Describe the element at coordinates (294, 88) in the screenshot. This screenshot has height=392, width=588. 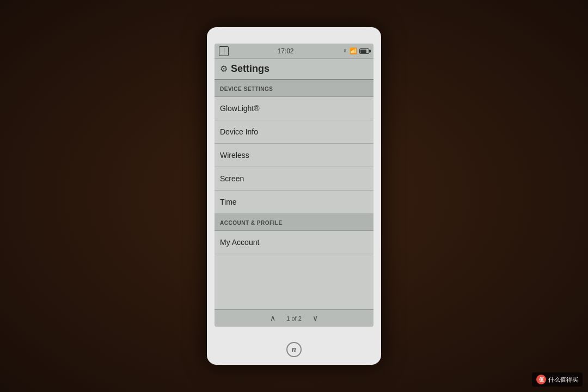
I see `device-settings-header: DEVICE SETTINGS` at that location.